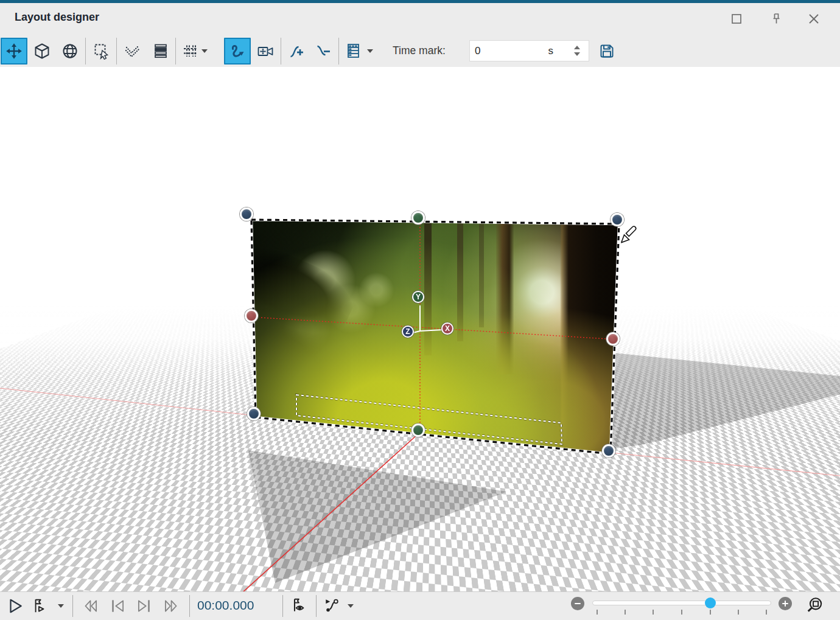 The width and height of the screenshot is (840, 620). What do you see at coordinates (14, 51) in the screenshot?
I see `move-icon` at bounding box center [14, 51].